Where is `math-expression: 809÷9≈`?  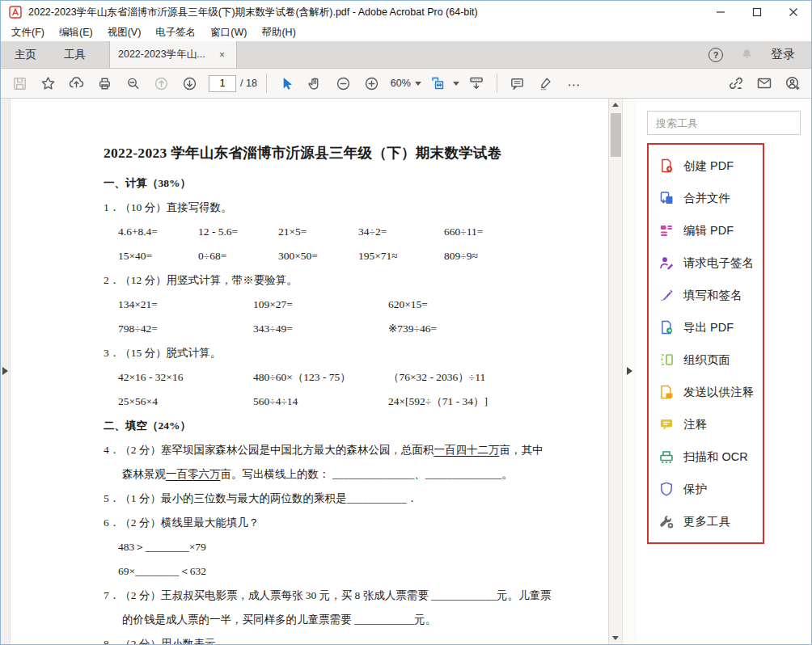 math-expression: 809÷9≈ is located at coordinates (484, 255).